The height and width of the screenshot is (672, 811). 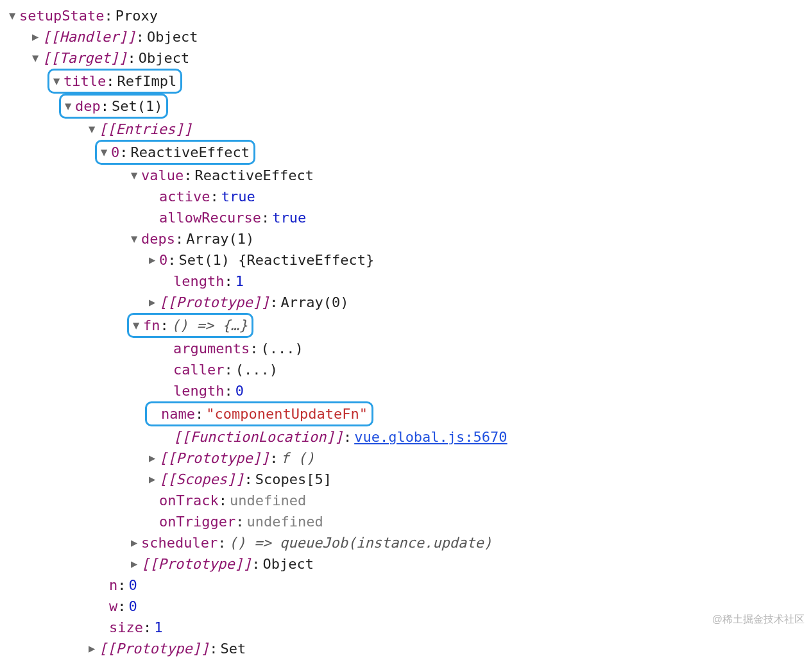 I want to click on prop-key: length, so click(x=199, y=391).